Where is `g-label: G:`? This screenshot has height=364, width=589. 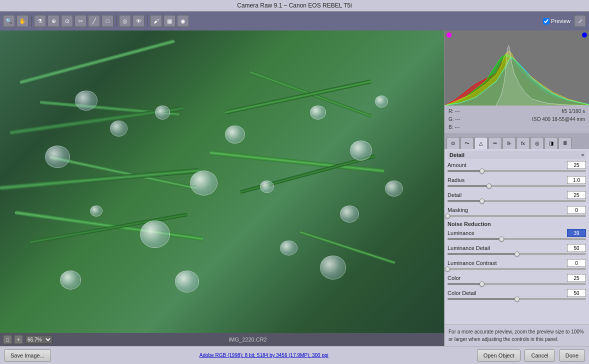
g-label: G: is located at coordinates (451, 119).